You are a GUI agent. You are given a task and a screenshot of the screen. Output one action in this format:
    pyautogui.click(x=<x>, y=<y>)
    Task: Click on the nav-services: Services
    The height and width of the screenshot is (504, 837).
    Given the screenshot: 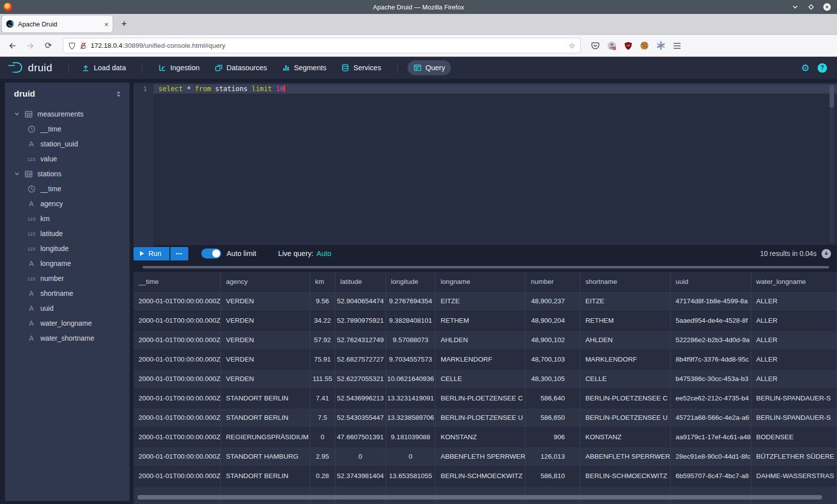 What is the action you would take?
    pyautogui.click(x=361, y=68)
    